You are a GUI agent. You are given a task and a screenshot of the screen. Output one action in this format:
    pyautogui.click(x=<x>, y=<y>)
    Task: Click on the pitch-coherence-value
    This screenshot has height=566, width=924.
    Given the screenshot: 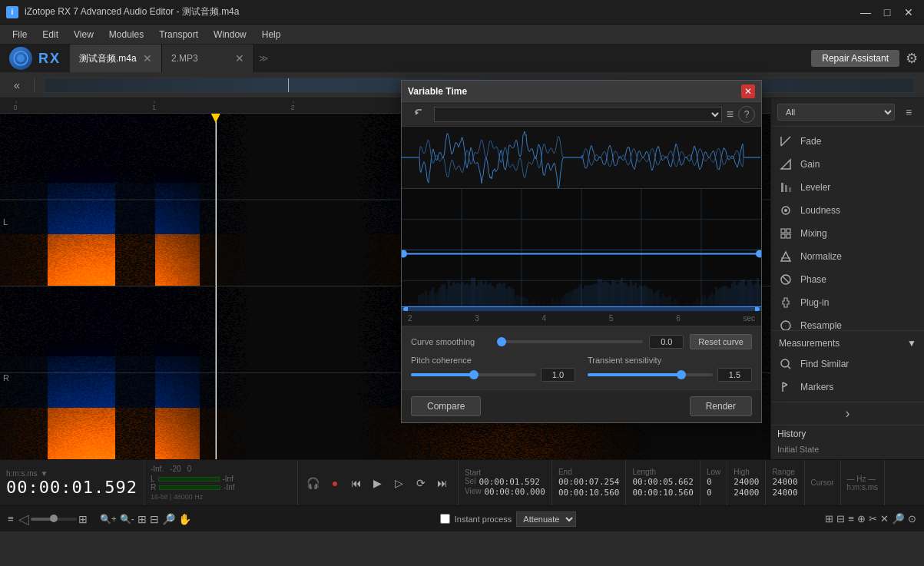 What is the action you would take?
    pyautogui.click(x=558, y=375)
    